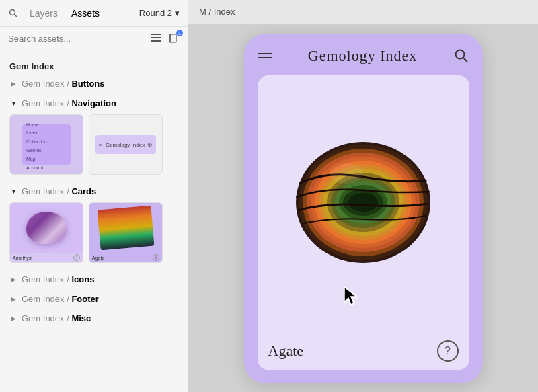 This screenshot has width=538, height=392. Describe the element at coordinates (94, 191) in the screenshot. I see `cards-section-header: ▾ Gem Index / Cards` at that location.